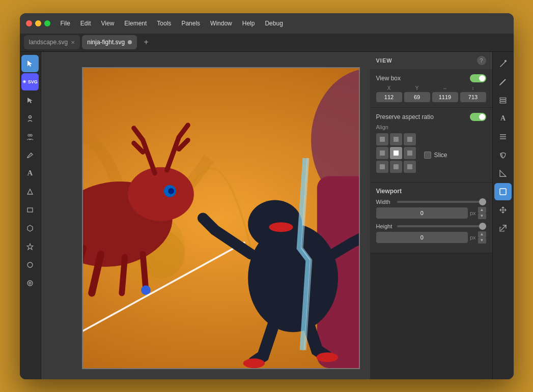 This screenshot has height=392, width=533. Describe the element at coordinates (482, 213) in the screenshot. I see `width-spin-buttons: ▲ ▼` at that location.